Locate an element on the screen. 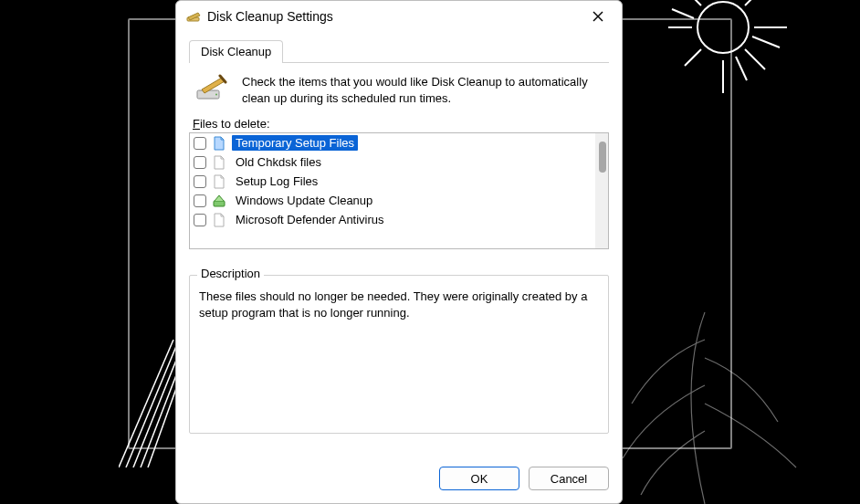 This screenshot has width=860, height=504. item-label: Temporary Setup Files is located at coordinates (295, 142).